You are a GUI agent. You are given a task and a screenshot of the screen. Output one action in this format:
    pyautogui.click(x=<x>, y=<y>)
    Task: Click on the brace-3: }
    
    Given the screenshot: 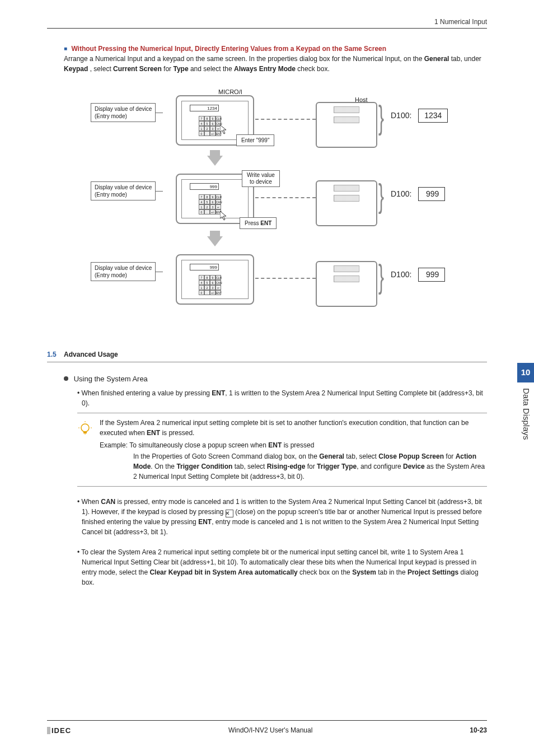 What is the action you would take?
    pyautogui.click(x=381, y=276)
    